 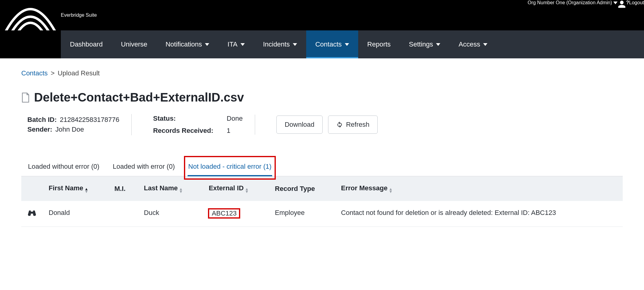 What do you see at coordinates (473, 44) in the screenshot?
I see `nav-item-access: Access` at bounding box center [473, 44].